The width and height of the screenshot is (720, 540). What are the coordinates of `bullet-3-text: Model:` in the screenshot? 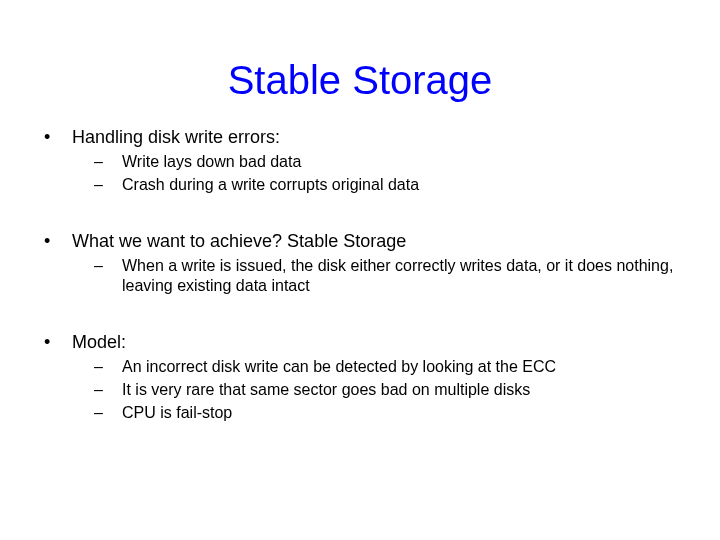 It's located at (99, 342).